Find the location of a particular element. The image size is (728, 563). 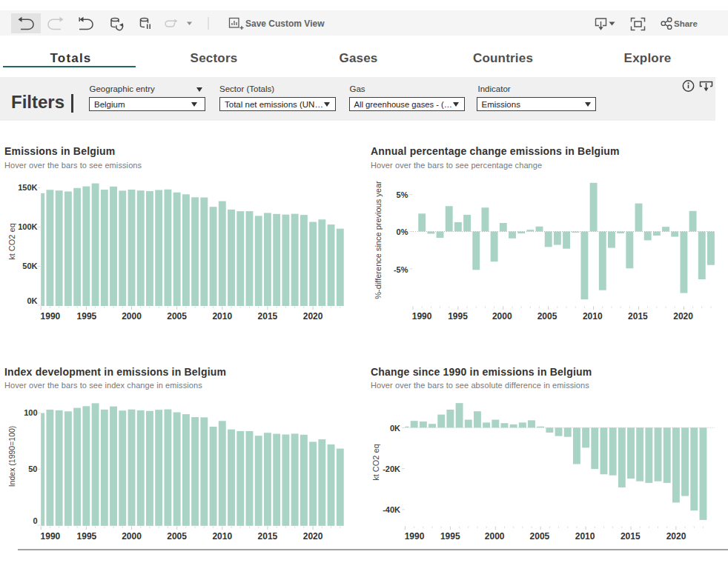

svg-text: 0 is located at coordinates (35, 521).